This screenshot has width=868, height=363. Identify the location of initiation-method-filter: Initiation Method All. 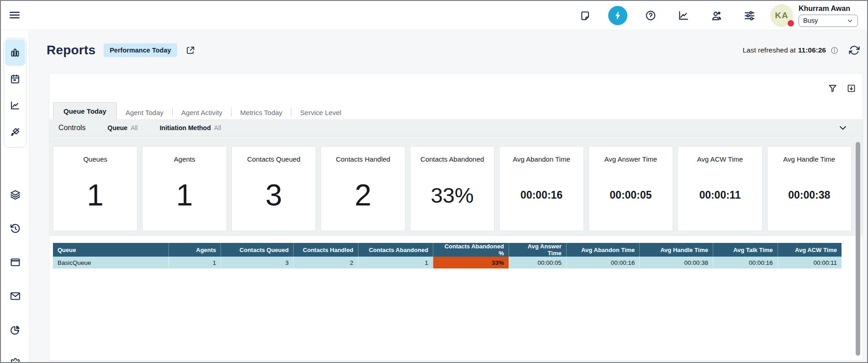
(191, 128).